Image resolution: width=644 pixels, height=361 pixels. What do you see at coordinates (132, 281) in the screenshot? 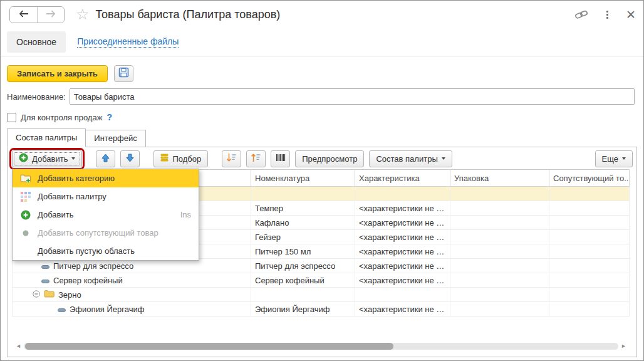
I see `tree-cell: Сервер кофейный` at bounding box center [132, 281].